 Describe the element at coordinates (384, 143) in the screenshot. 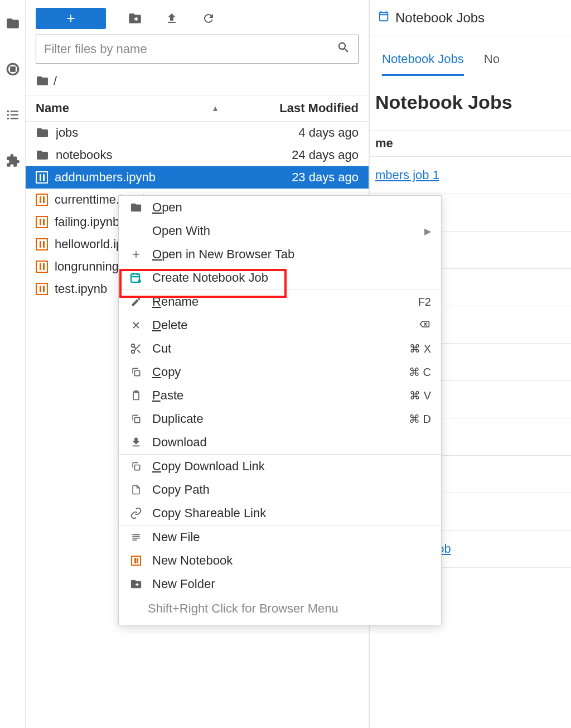

I see `job-name-column: me` at that location.